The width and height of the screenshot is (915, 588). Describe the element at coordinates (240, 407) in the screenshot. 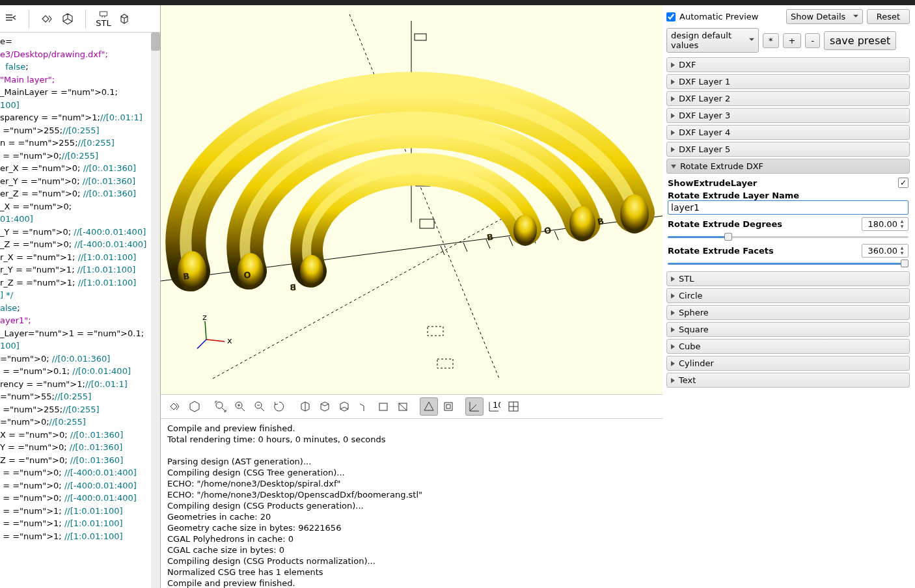

I see `zoom-in-icon` at that location.